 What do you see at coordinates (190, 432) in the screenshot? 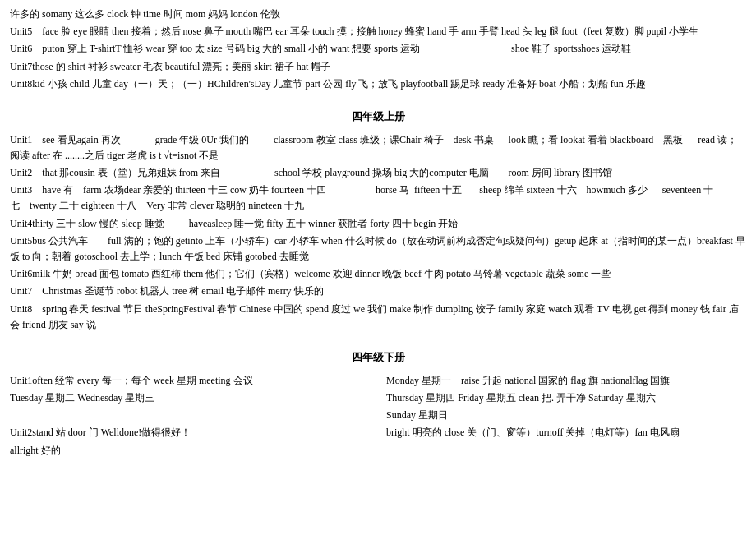
I see `unit2-lower-left: Unit2stand 站 door 门 Welldone!做得很好！` at bounding box center [190, 432].